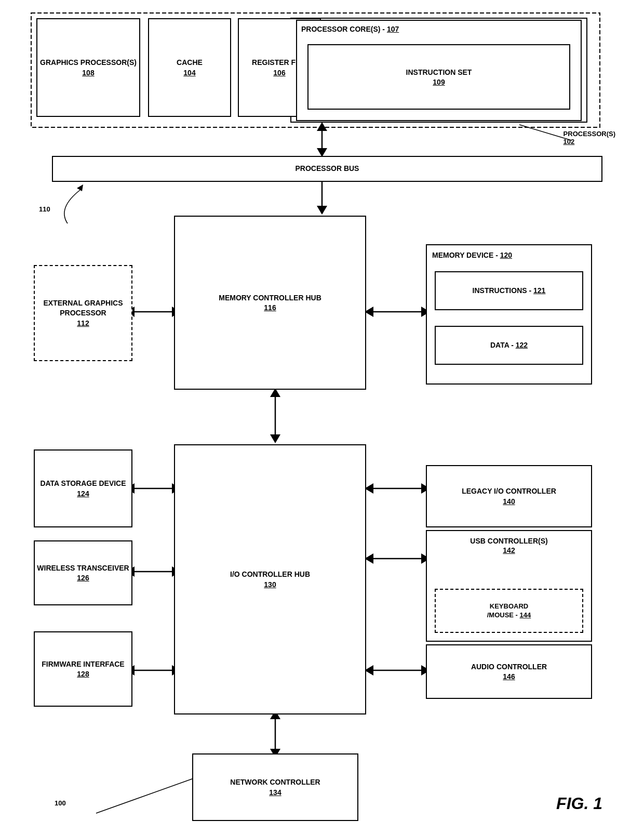  What do you see at coordinates (589, 138) in the screenshot?
I see `processors-label: PROCESSOR(S) 102` at bounding box center [589, 138].